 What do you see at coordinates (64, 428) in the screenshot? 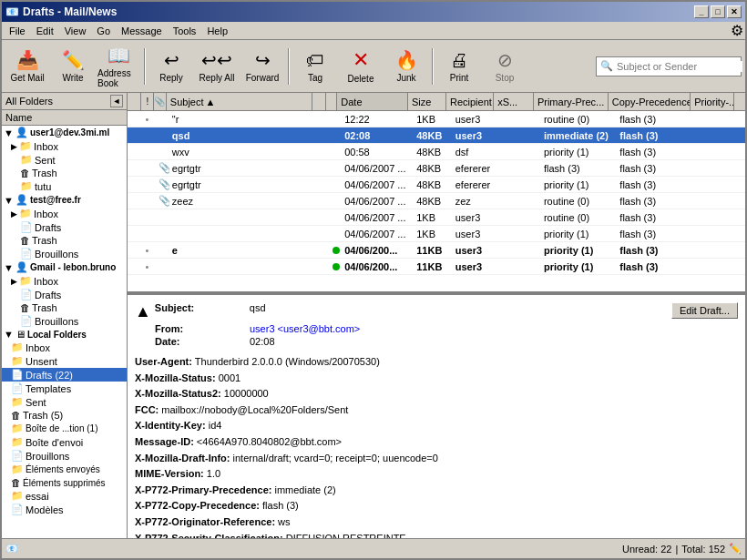
I see `sidebar-item-boite: 📁 Boîte de ...tion (1)` at bounding box center [64, 428].